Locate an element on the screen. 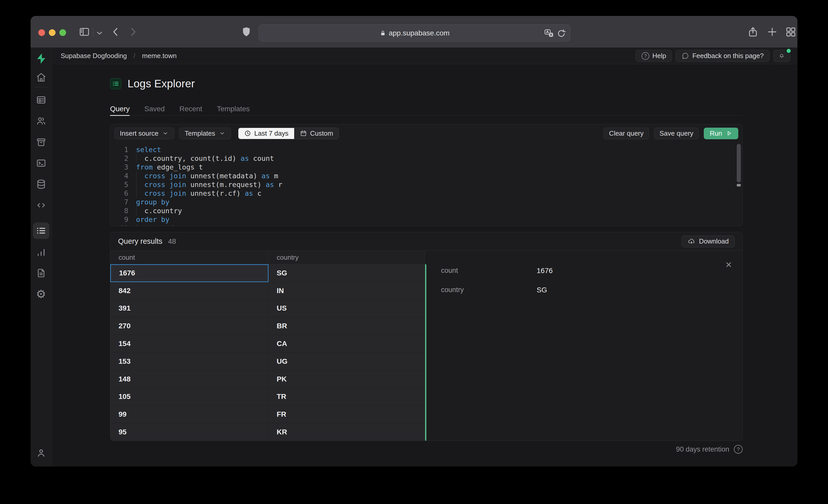 This screenshot has height=504, width=828. query-toolbar: Insert source Templates is located at coordinates (426, 133).